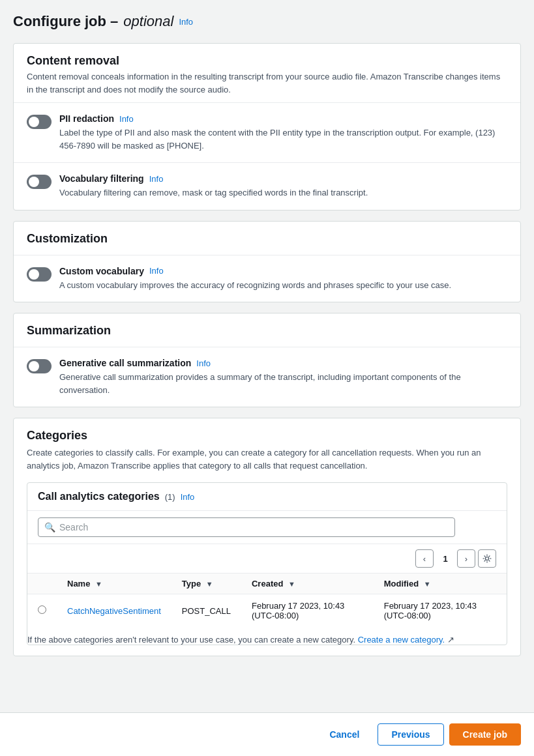 This screenshot has width=534, height=756. What do you see at coordinates (267, 584) in the screenshot?
I see `table-header-row: Name ▼ Type ▼ Created ▼ Modified ▼` at bounding box center [267, 584].